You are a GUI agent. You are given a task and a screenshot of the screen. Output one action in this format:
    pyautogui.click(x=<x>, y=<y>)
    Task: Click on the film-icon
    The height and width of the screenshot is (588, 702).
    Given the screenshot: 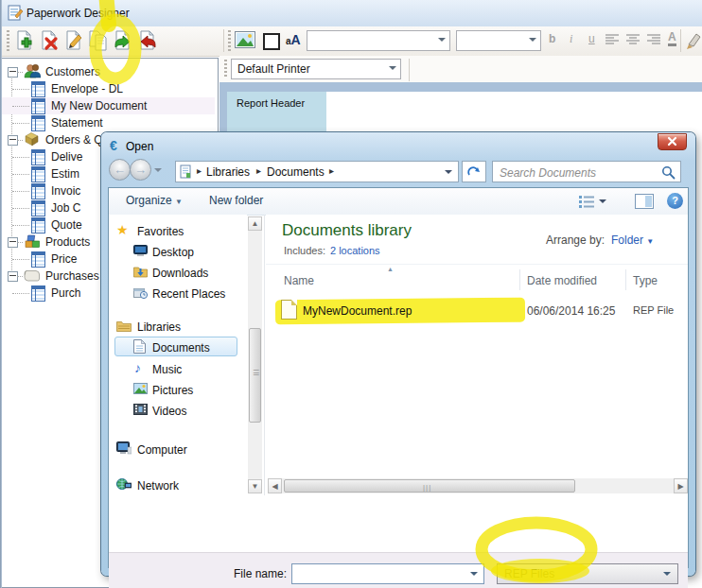 What is the action you would take?
    pyautogui.click(x=140, y=409)
    